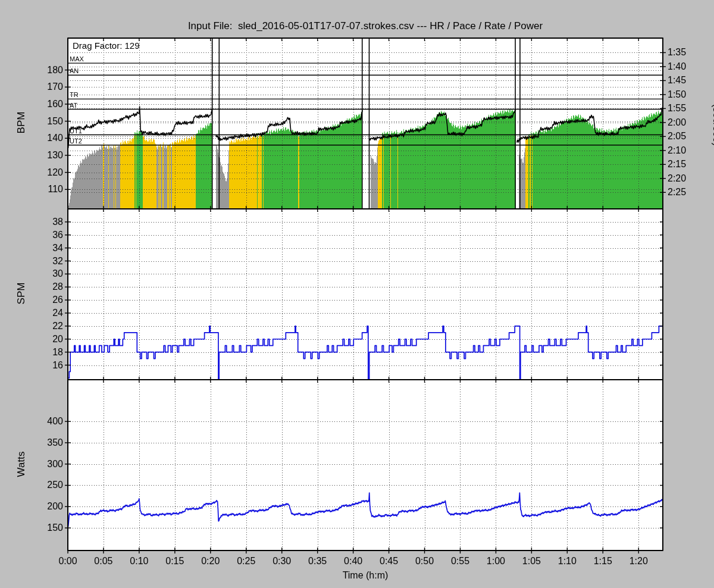 The height and width of the screenshot is (588, 714). I want to click on time-tick-label: 0:45, so click(389, 561).